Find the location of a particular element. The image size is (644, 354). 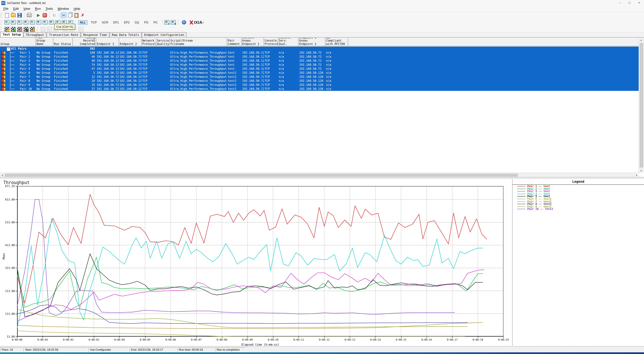

delete-icon: ✗ is located at coordinates (83, 15).